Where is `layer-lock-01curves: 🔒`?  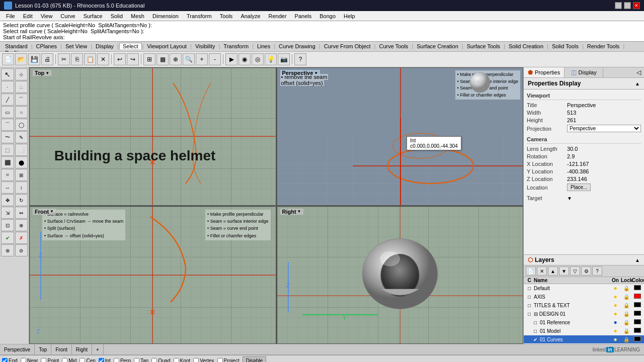
layer-lock-01curves: 🔒 is located at coordinates (626, 340).